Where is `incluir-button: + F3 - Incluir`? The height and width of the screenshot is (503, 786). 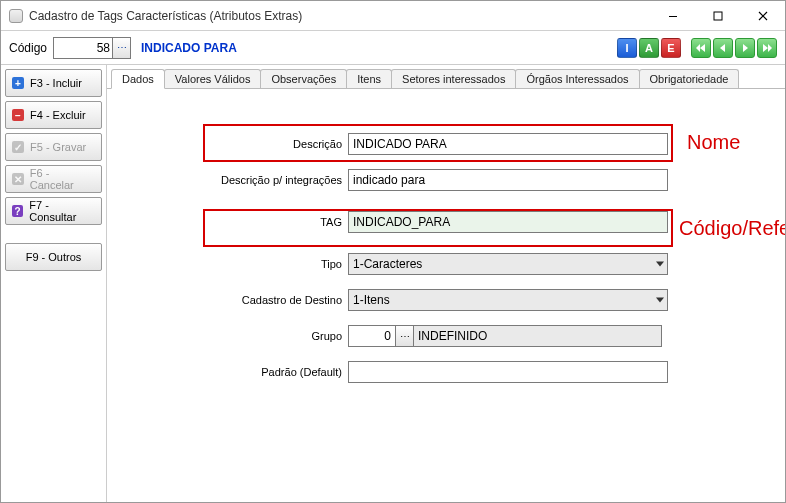 incluir-button: + F3 - Incluir is located at coordinates (54, 83).